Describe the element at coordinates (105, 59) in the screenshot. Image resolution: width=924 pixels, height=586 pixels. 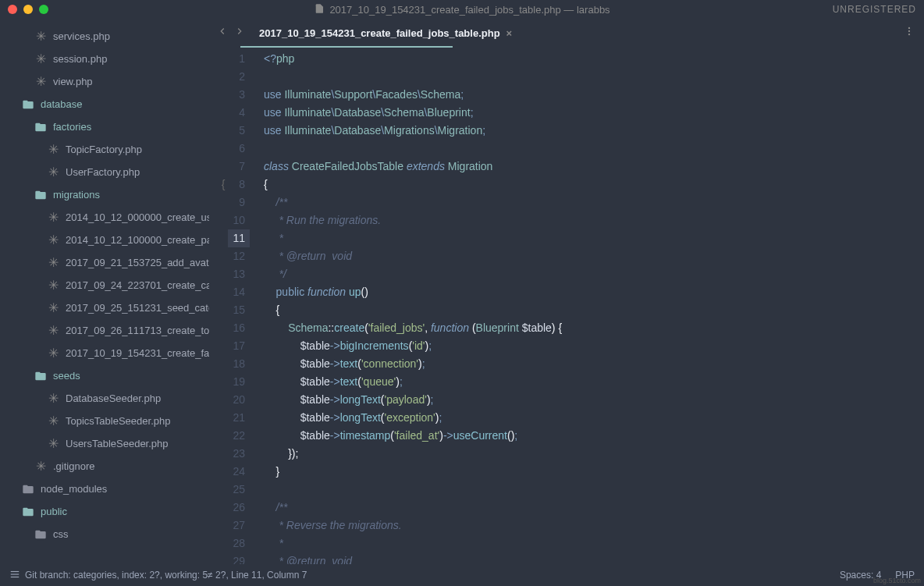
I see `file-item: ✳session.php` at that location.